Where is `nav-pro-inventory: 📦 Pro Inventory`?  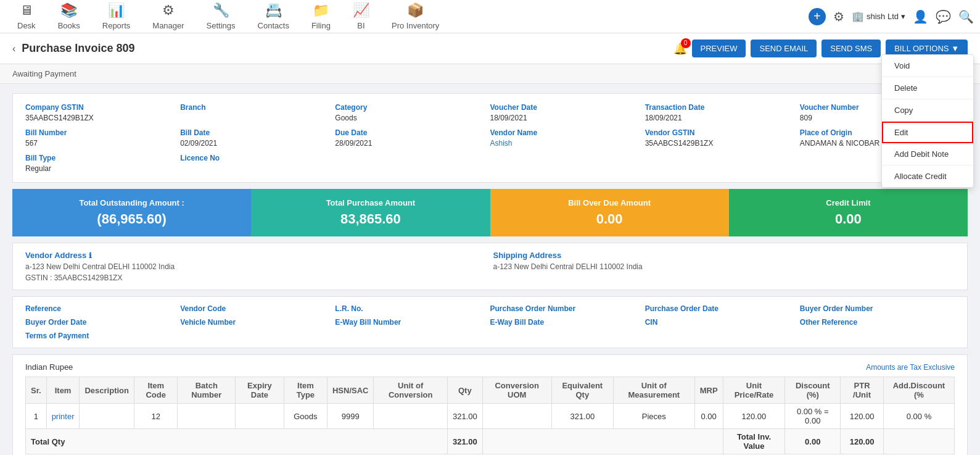 nav-pro-inventory: 📦 Pro Inventory is located at coordinates (416, 16).